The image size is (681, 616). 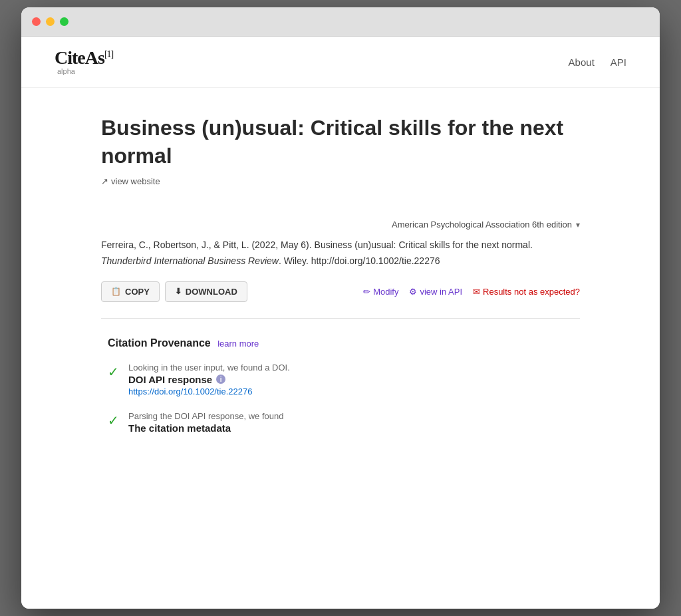 I want to click on download-label: DOWNLOAD, so click(x=211, y=291).